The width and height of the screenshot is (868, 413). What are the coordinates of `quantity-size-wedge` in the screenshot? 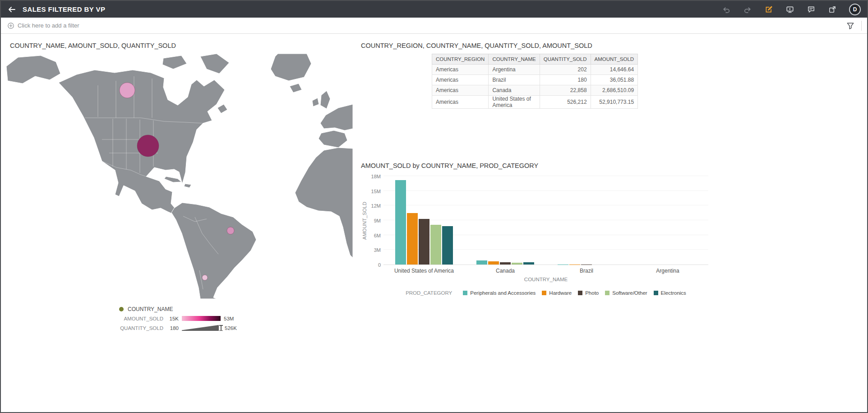 It's located at (200, 328).